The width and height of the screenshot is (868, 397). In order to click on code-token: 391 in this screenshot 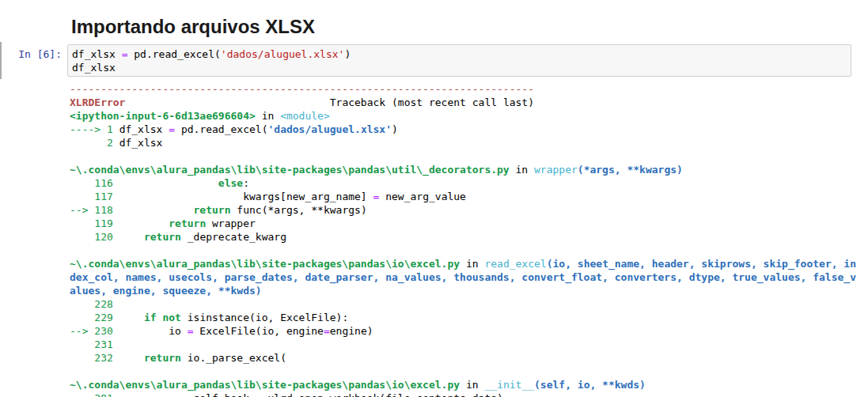, I will do `click(92, 395)`.